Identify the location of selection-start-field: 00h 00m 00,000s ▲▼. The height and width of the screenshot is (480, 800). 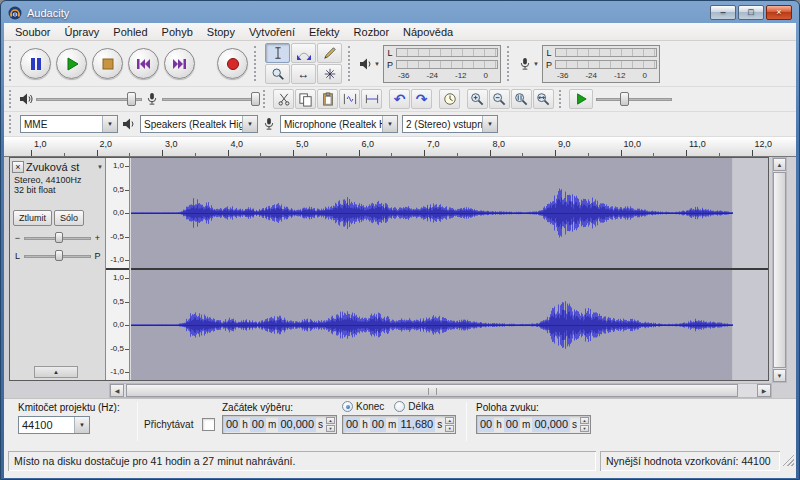
(280, 424).